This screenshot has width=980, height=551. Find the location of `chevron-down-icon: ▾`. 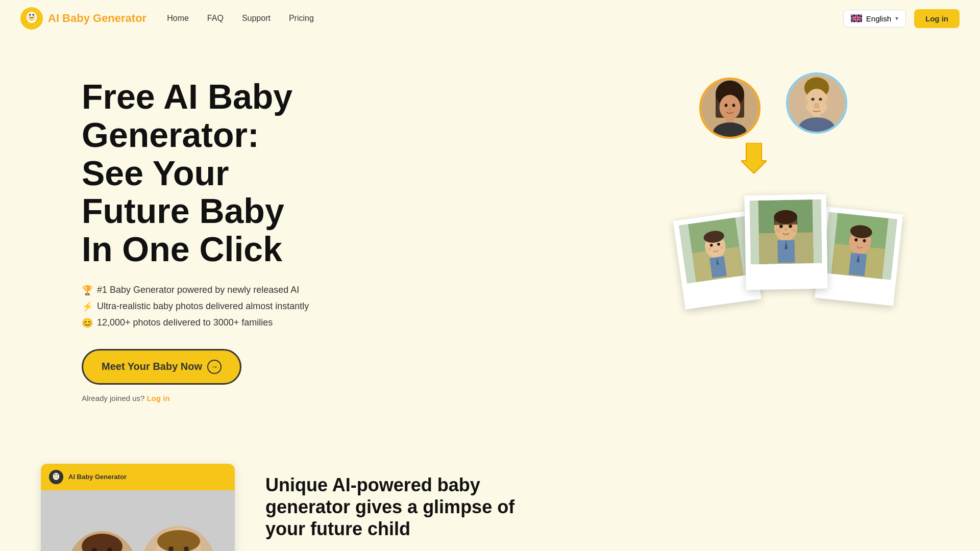

chevron-down-icon: ▾ is located at coordinates (897, 18).